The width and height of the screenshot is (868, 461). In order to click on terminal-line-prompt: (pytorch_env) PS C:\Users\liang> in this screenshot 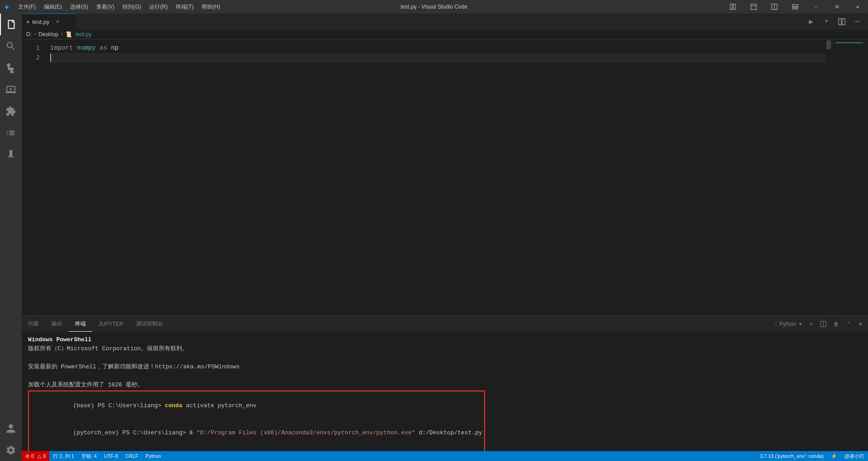, I will do `click(257, 449)`.